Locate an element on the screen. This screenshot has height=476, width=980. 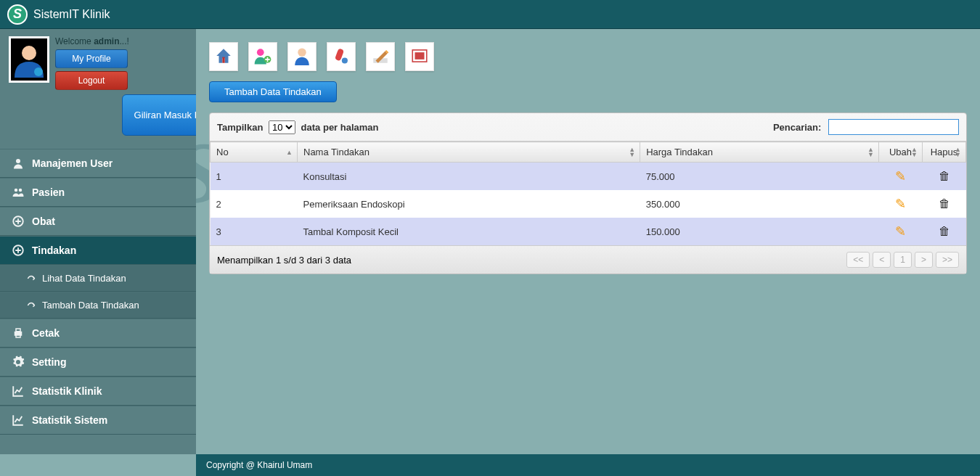
sidebar-item-lihat-data-tindakan: Lihat Data Tindakan is located at coordinates (98, 279).